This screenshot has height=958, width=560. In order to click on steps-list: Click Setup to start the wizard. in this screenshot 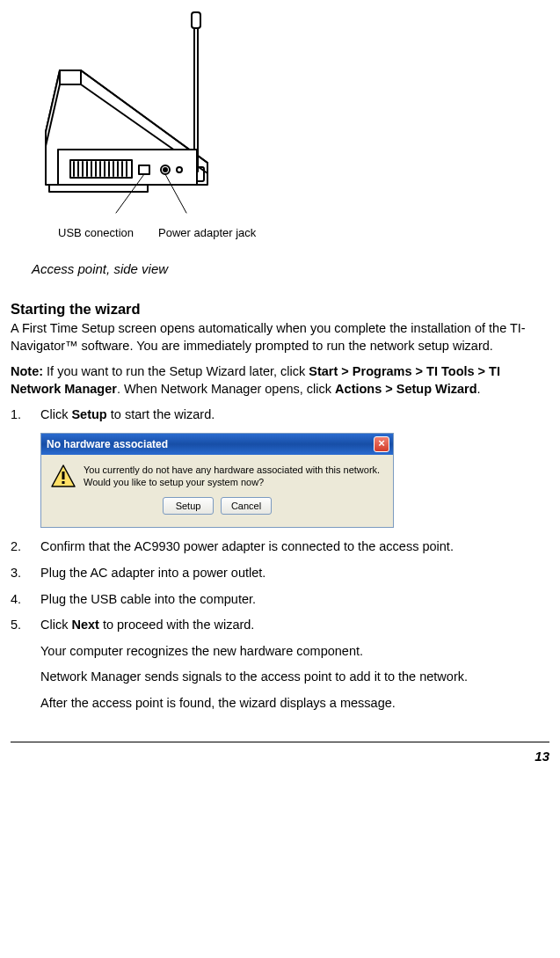, I will do `click(280, 415)`.